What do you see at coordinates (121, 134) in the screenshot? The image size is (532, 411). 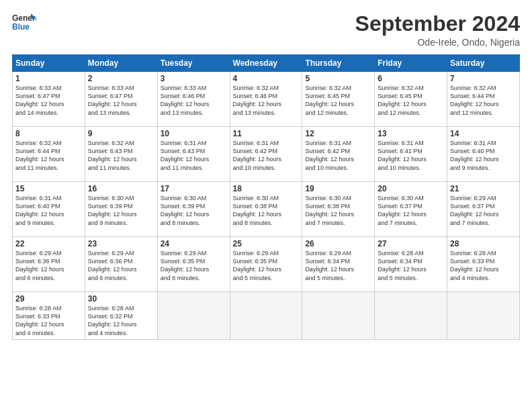 I see `day-number: 9` at bounding box center [121, 134].